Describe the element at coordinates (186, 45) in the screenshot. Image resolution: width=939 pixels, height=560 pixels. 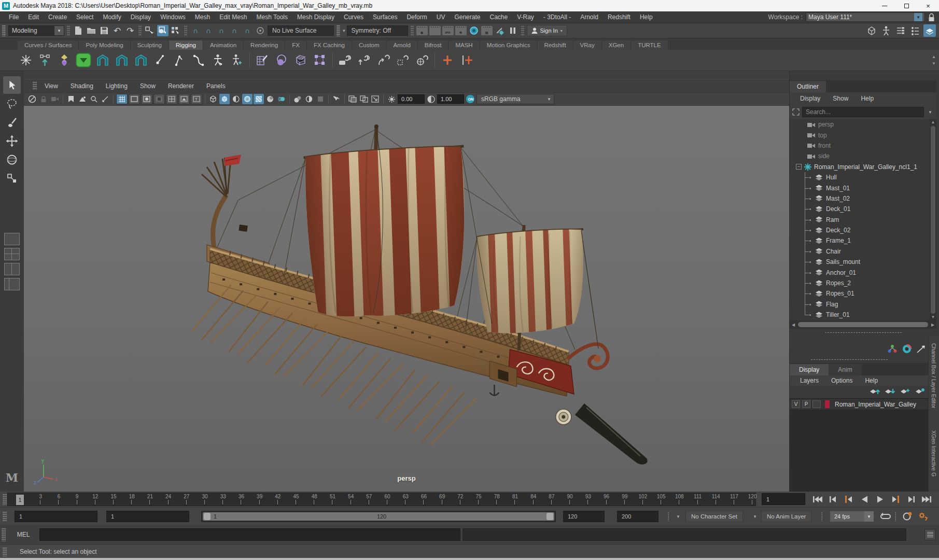
I see `shelf-tab: Rigging` at that location.